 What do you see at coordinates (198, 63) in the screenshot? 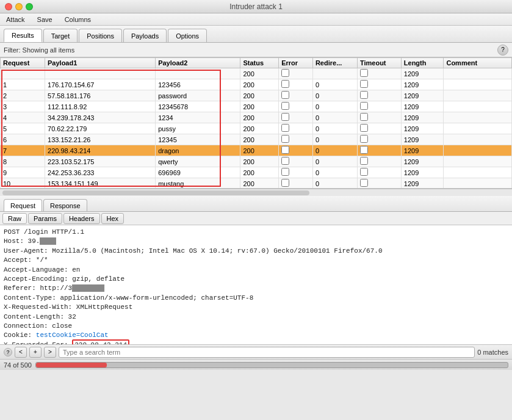
I see `col-payload2: Payload2` at bounding box center [198, 63].